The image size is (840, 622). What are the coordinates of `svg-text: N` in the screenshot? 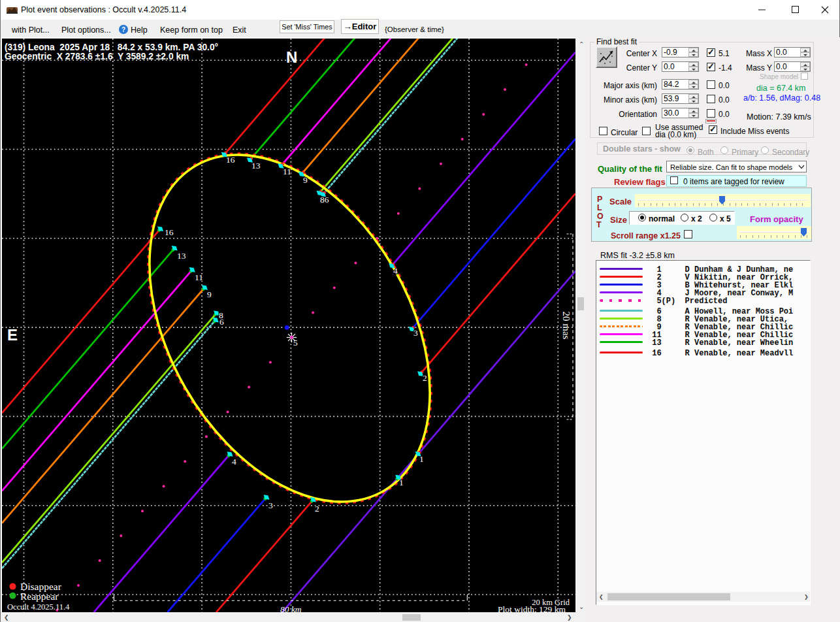 It's located at (291, 57).